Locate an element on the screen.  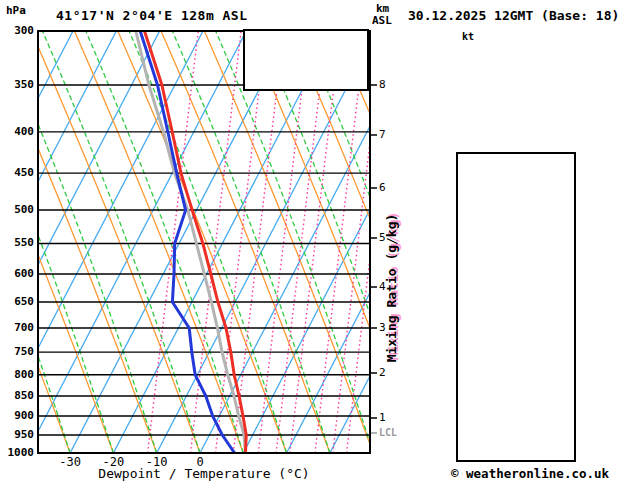
km-tick-label: 6 is located at coordinates (388, 188).